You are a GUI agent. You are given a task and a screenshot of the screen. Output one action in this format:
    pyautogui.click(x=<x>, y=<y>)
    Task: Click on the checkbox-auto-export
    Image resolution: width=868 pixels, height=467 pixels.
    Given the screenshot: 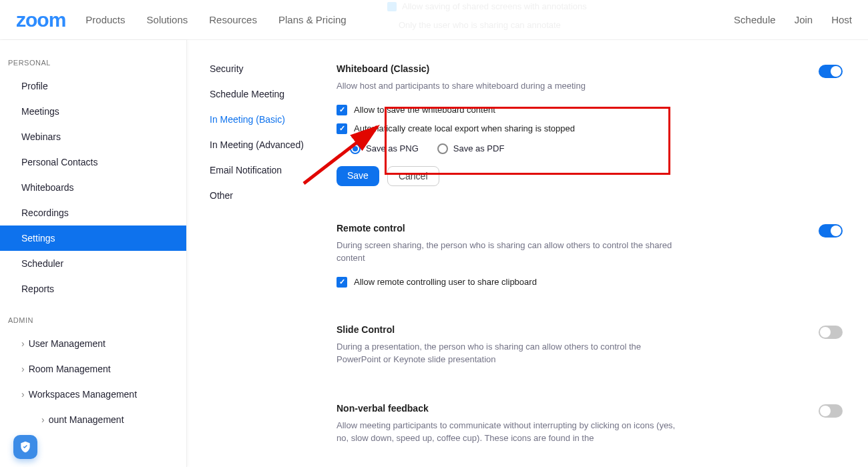 What is the action you would take?
    pyautogui.click(x=342, y=129)
    